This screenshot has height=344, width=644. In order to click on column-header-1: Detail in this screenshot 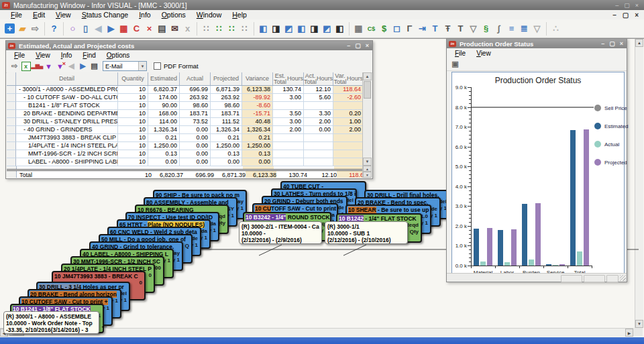, I will do `click(67, 79)`.